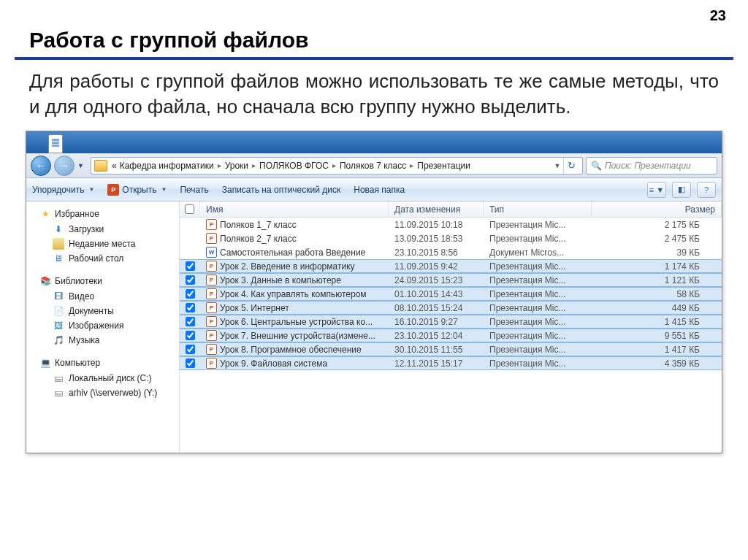 The height and width of the screenshot is (560, 748). Describe the element at coordinates (102, 214) in the screenshot. I see `favorites-header: ★ Избранное` at that location.